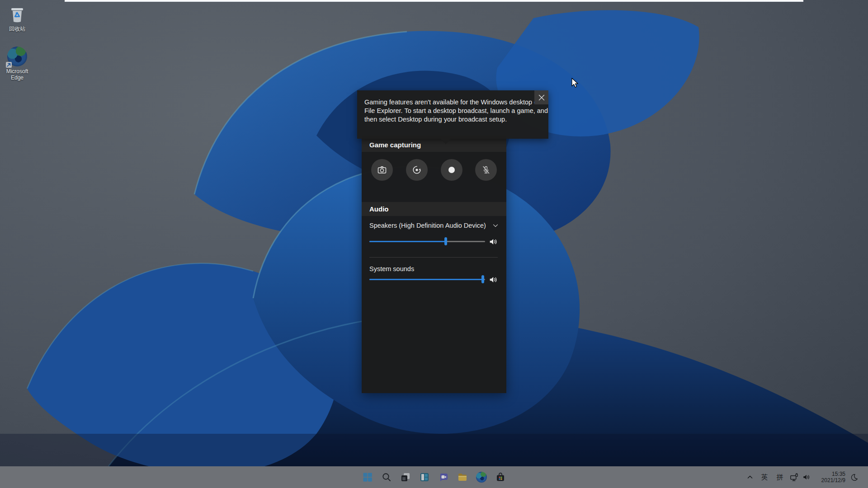 This screenshot has width=868, height=488. I want to click on tooltip-text-line: File Explorer. To start a desktop broadc…, so click(447, 111).